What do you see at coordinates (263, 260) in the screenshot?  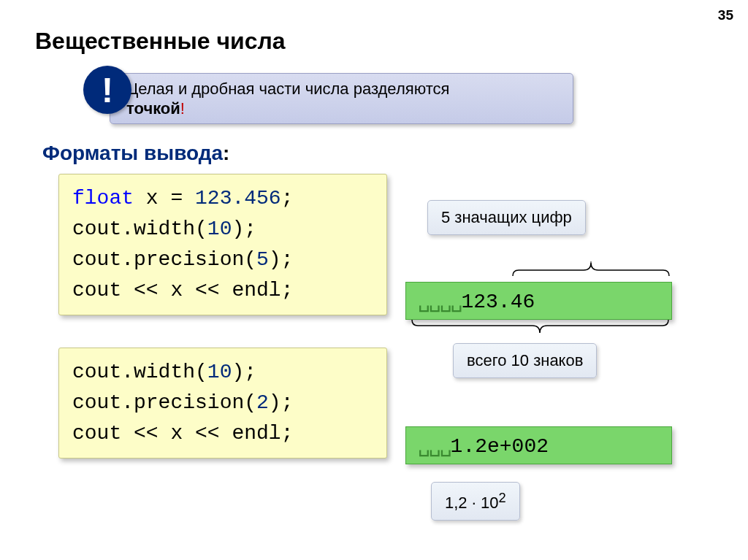 I see `code1-l3b: 5` at bounding box center [263, 260].